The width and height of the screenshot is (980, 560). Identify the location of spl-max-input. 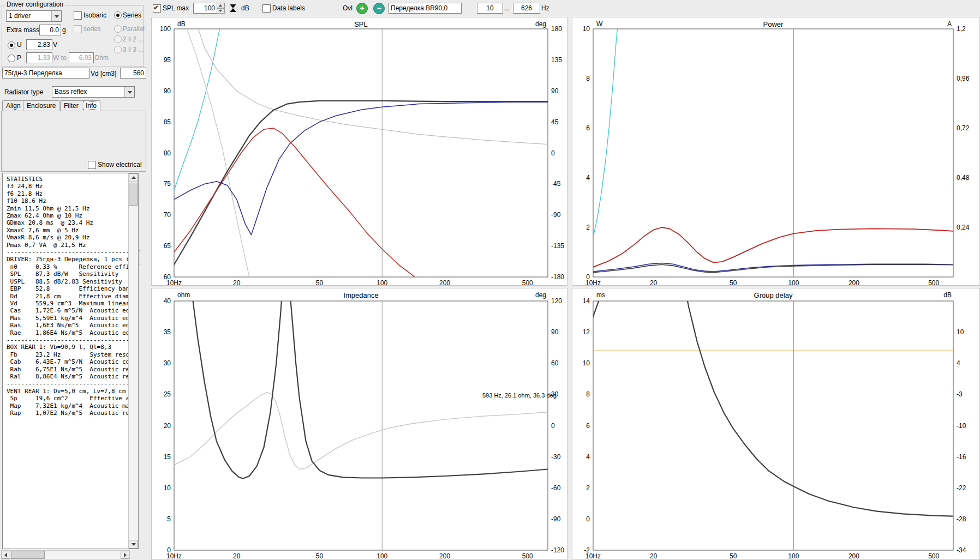
(205, 8).